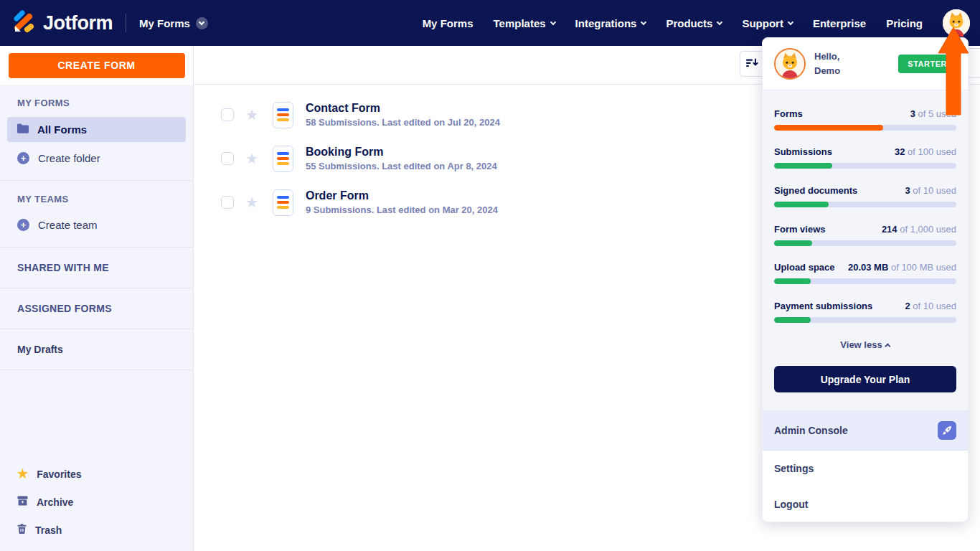 This screenshot has width=980, height=551. What do you see at coordinates (96, 268) in the screenshot?
I see `sidebar-item-shared-with-me: SHARED WITH ME` at bounding box center [96, 268].